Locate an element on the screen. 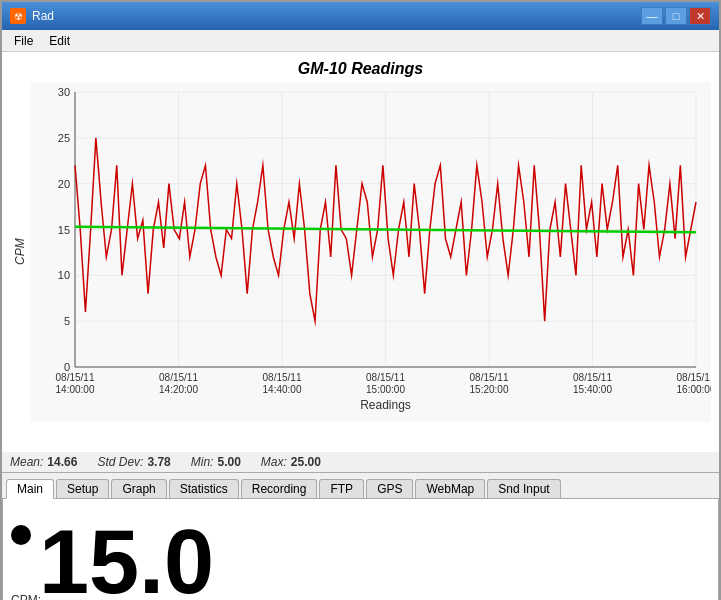 Image resolution: width=721 pixels, height=600 pixels. mean-stat: Mean: 14.66 is located at coordinates (44, 462).